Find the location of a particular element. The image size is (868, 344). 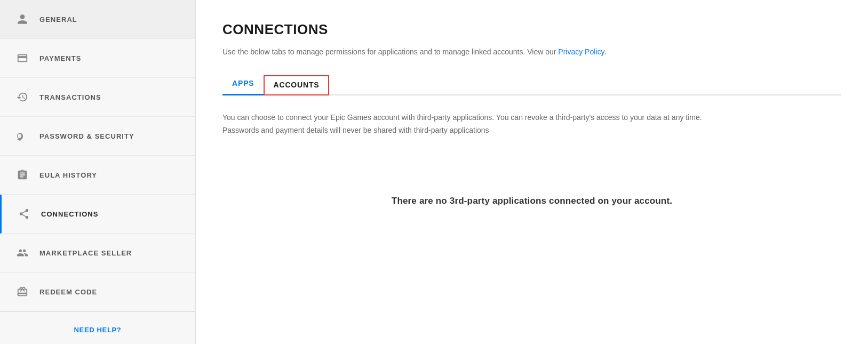

sidebar-item-general: GENERAL is located at coordinates (98, 19).